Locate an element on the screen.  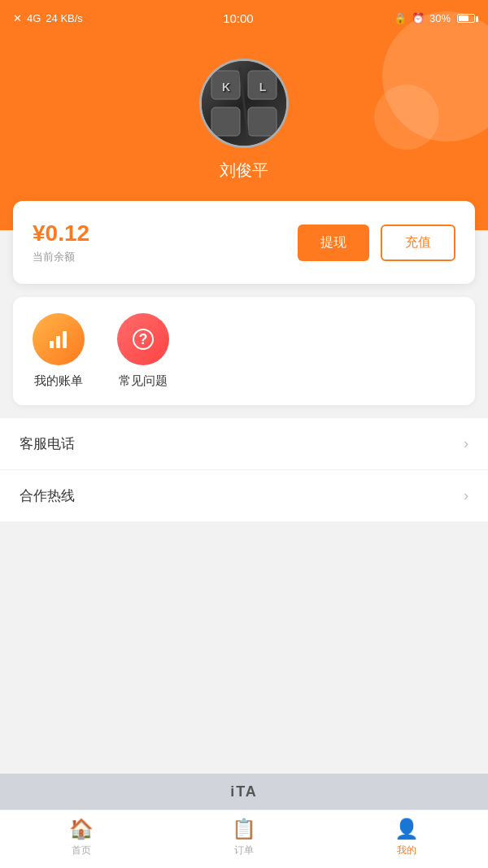
avatar: K L is located at coordinates (244, 103).